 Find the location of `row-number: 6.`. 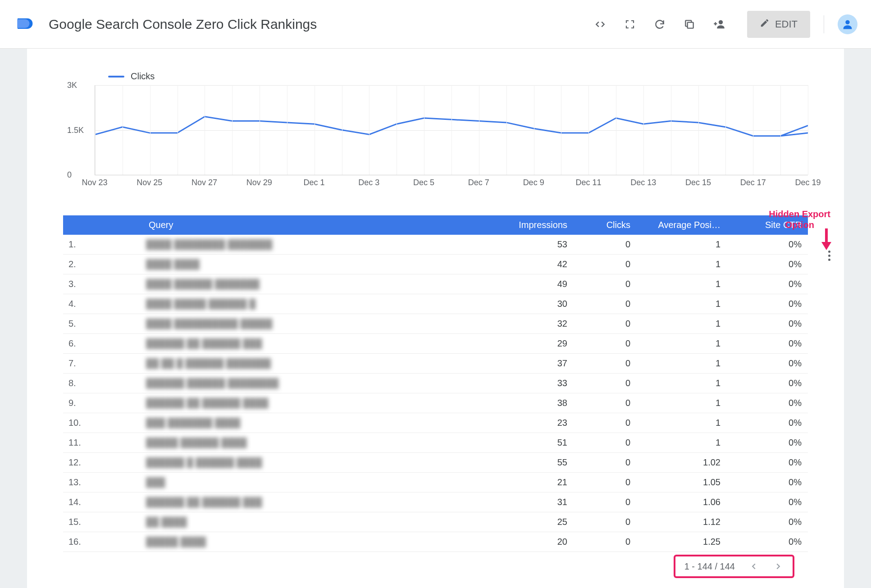

row-number: 6. is located at coordinates (101, 344).